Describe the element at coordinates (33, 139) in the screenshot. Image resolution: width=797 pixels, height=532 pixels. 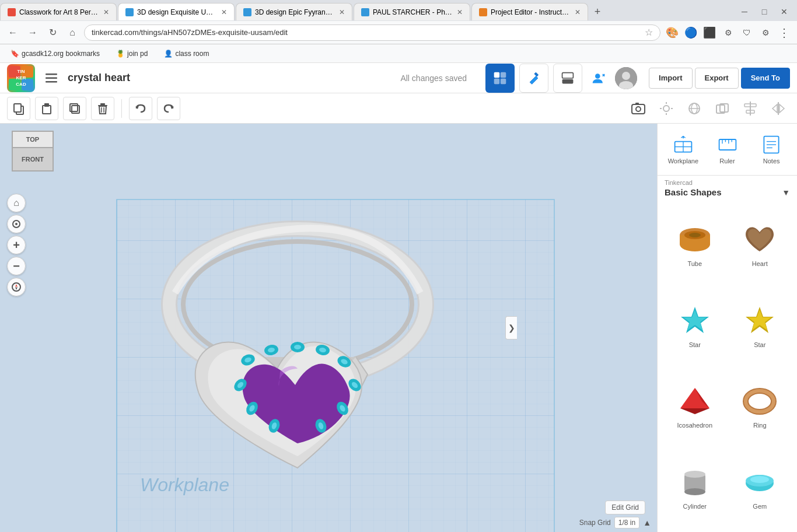
I see `view-cube-top: TOP` at that location.